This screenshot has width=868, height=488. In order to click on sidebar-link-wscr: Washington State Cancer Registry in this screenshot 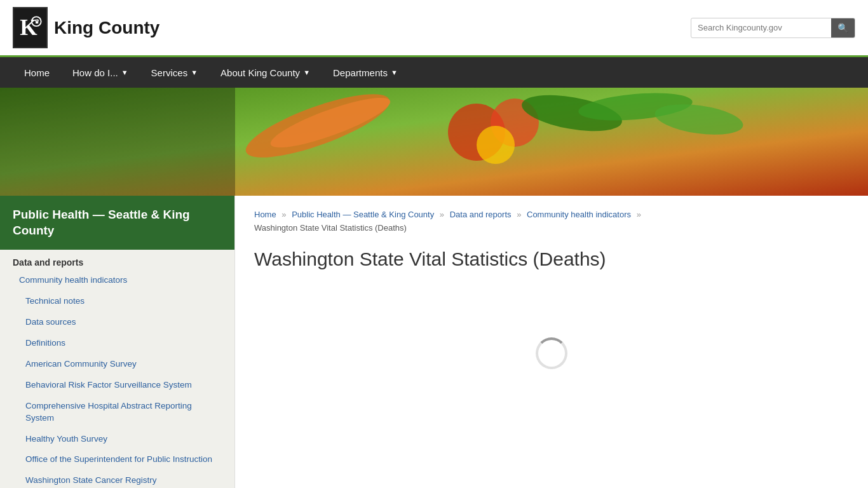, I will do `click(117, 479)`.